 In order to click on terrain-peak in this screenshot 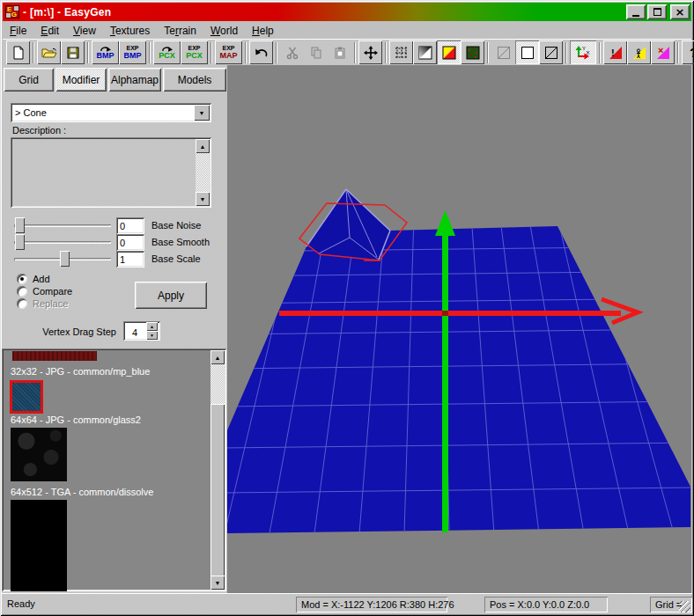, I will do `click(349, 224)`.